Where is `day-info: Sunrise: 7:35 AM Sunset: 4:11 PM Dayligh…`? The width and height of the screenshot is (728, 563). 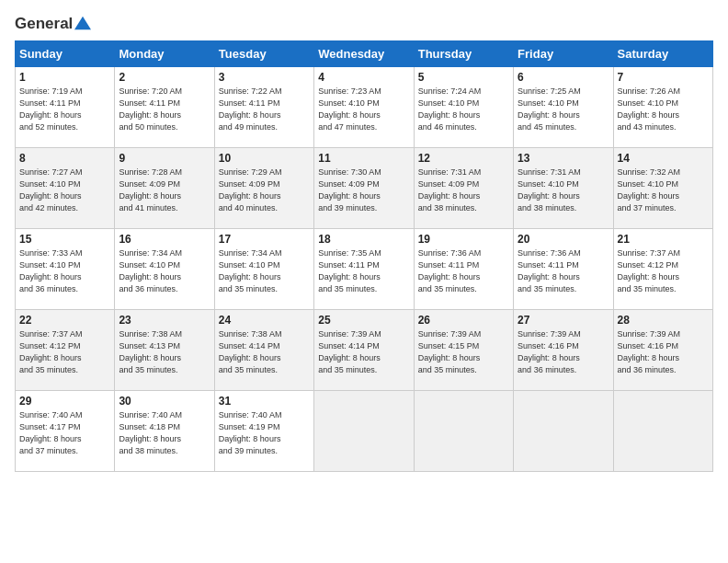
day-info: Sunrise: 7:35 AM Sunset: 4:11 PM Dayligh… is located at coordinates (364, 271).